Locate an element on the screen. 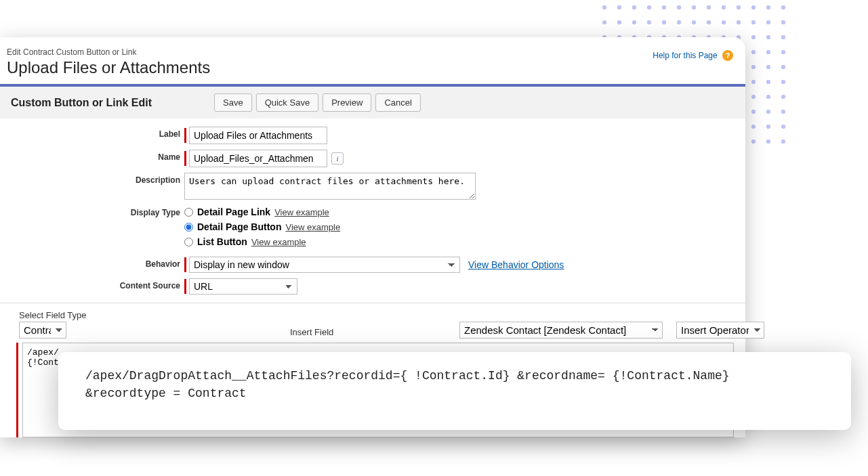 Image resolution: width=868 pixels, height=476 pixels. code-overlay-text: /apex/DragDropAttach__AttachFiles?record… is located at coordinates (408, 385).